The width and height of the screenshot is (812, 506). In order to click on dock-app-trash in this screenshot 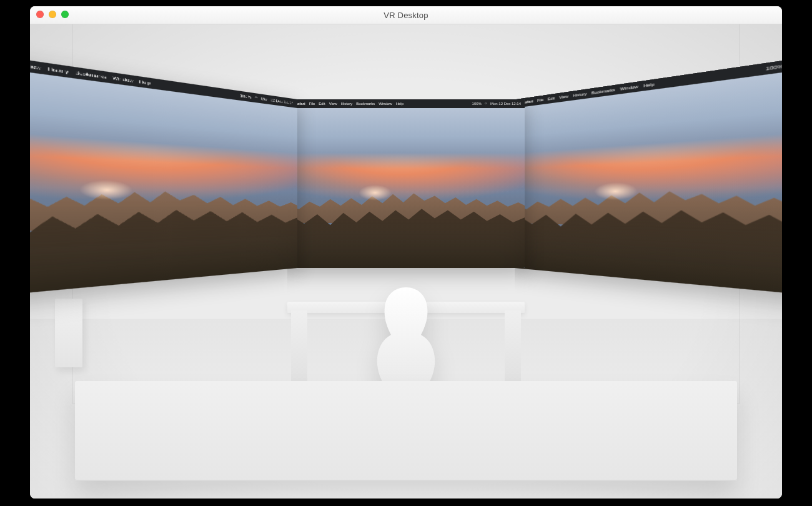, I will do `click(457, 258)`.